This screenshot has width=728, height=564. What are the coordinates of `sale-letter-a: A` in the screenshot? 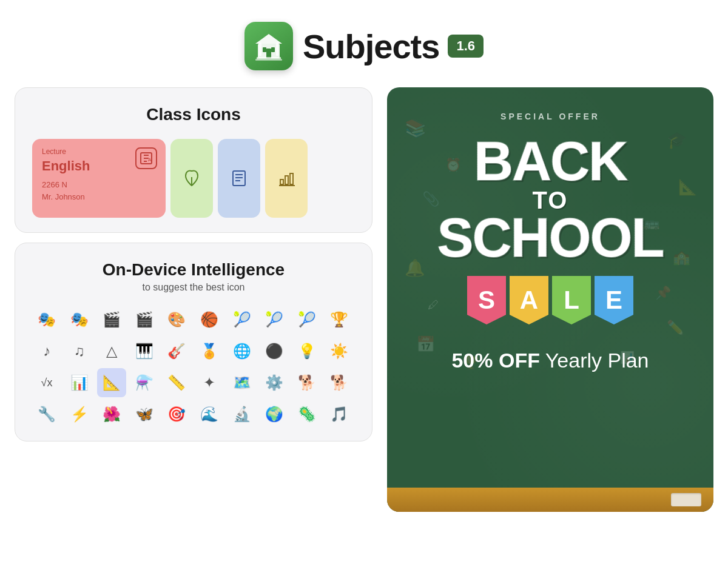 It's located at (529, 300).